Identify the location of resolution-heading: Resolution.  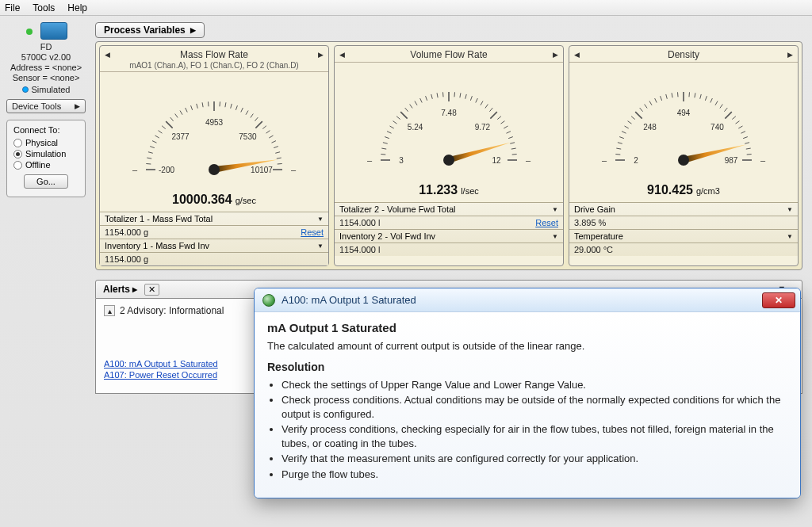
(527, 368).